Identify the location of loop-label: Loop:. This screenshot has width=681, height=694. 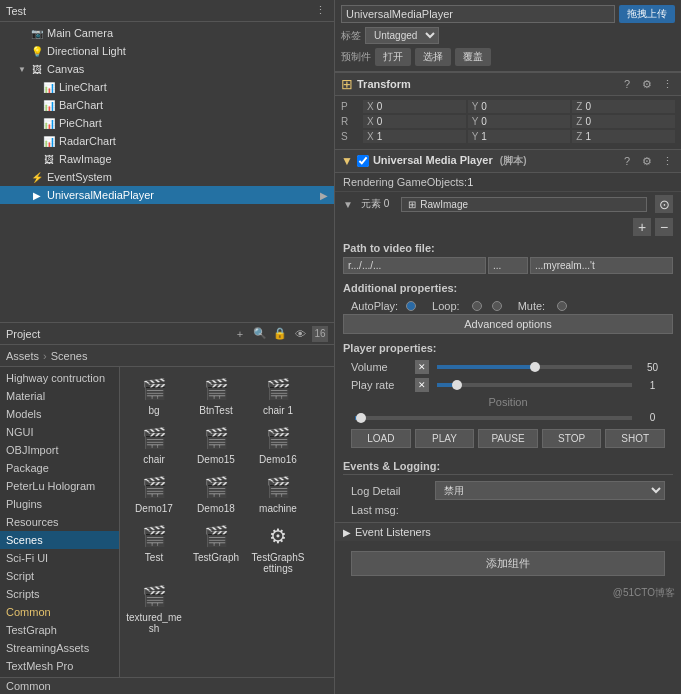
(446, 306).